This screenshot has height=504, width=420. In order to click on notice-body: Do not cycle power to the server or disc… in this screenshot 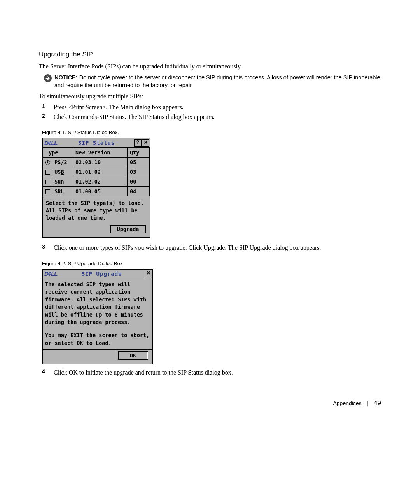, I will do `click(217, 81)`.